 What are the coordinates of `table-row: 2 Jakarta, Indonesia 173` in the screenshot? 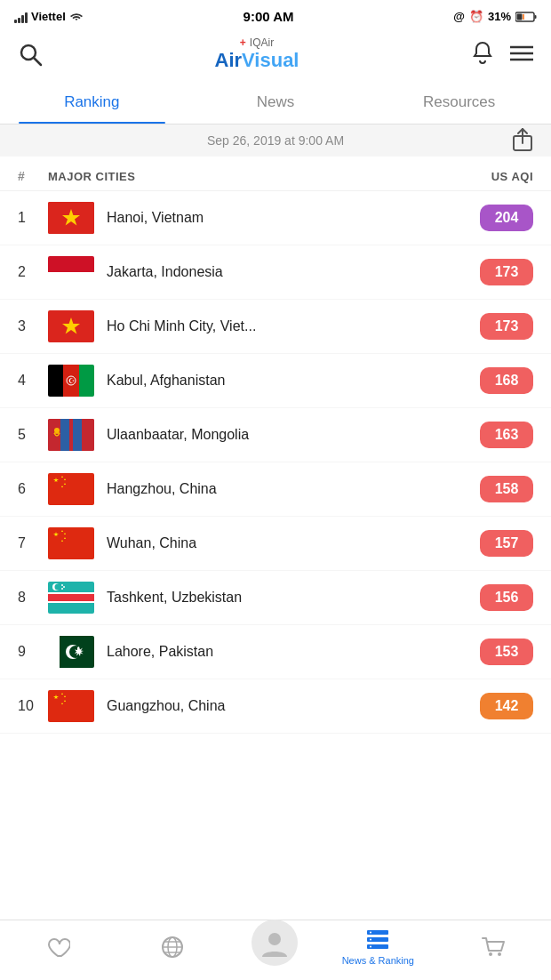 It's located at (276, 272).